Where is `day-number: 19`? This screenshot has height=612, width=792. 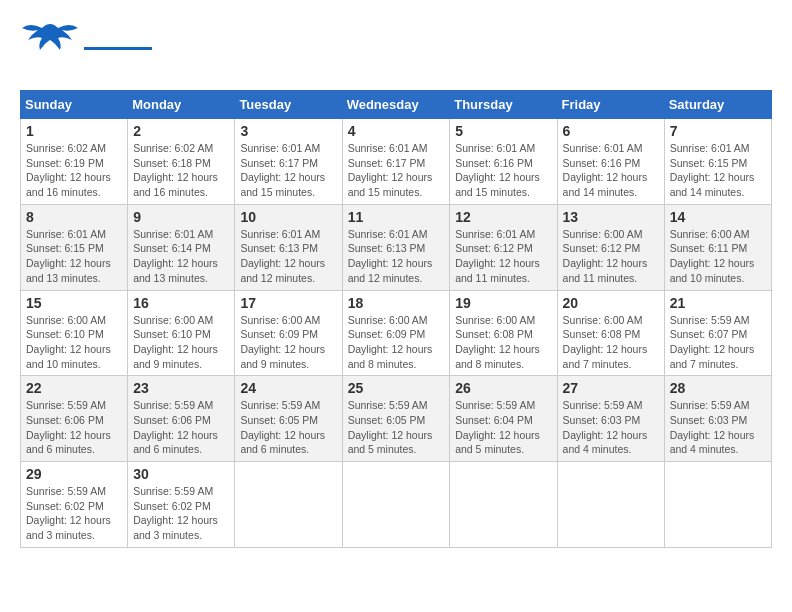
day-number: 19 is located at coordinates (503, 303).